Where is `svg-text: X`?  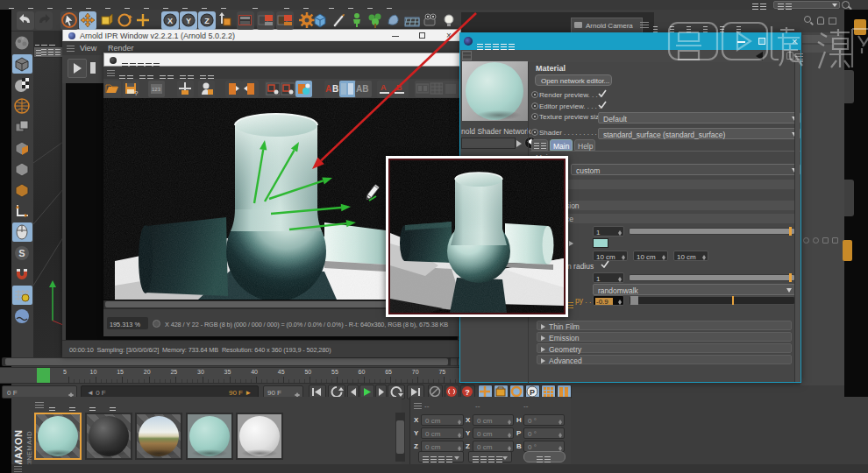 svg-text: X is located at coordinates (170, 21).